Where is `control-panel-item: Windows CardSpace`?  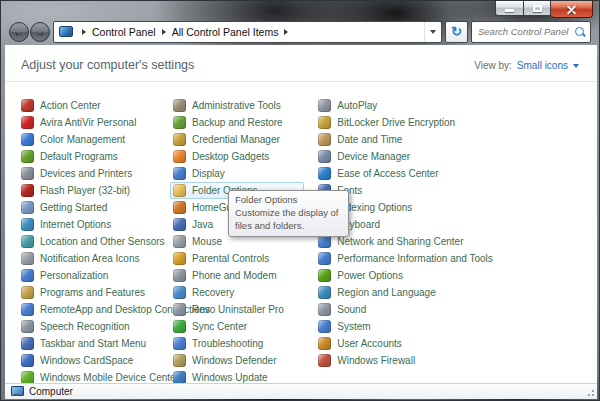 control-panel-item: Windows CardSpace is located at coordinates (97, 360).